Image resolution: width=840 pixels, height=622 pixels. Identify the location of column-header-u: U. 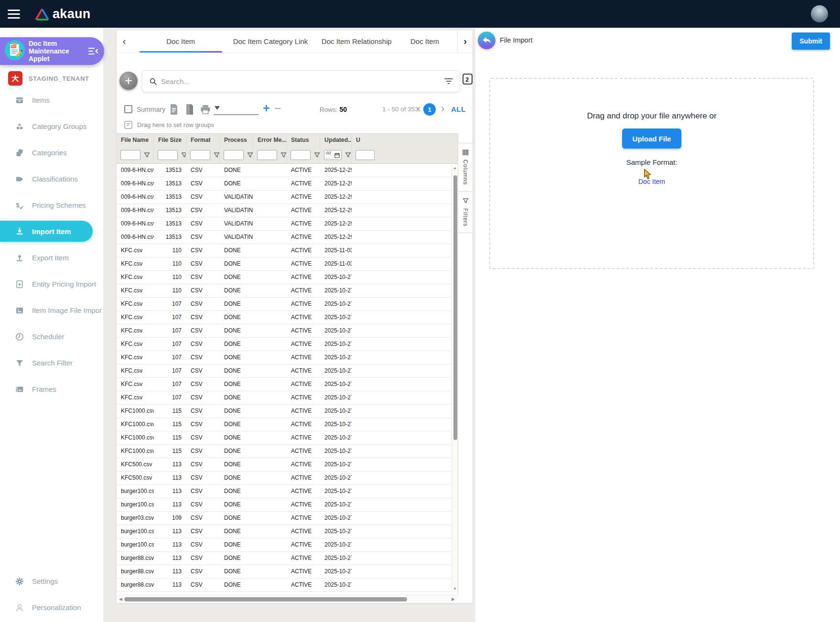
(405, 140).